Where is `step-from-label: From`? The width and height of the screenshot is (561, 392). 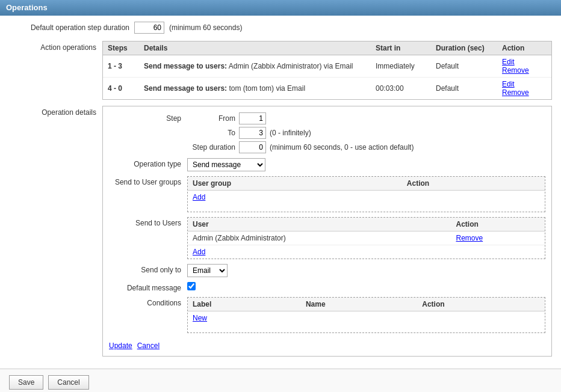 step-from-label: From is located at coordinates (211, 118).